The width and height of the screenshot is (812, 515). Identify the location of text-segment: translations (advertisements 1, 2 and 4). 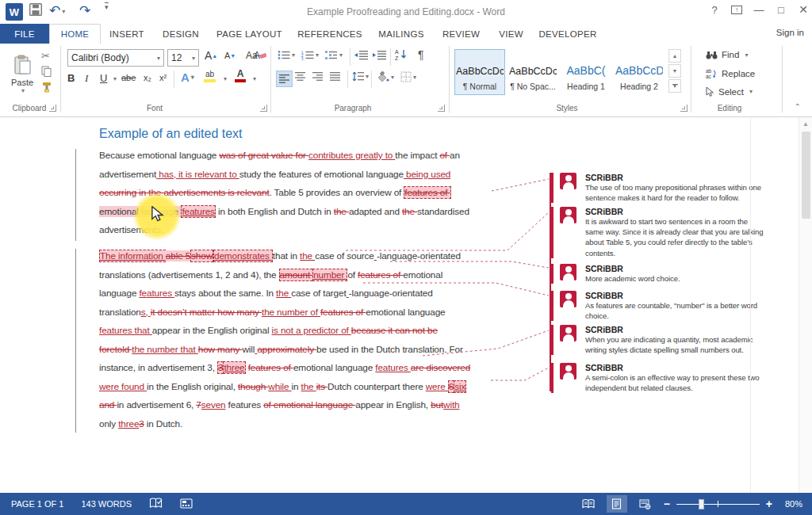
(179, 275).